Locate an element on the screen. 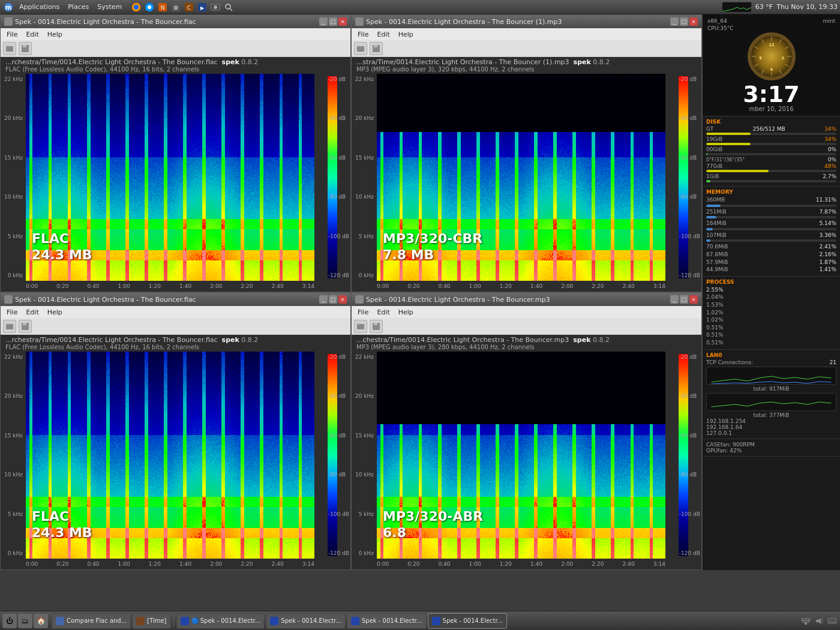  screenshot-icon is located at coordinates (215, 7).